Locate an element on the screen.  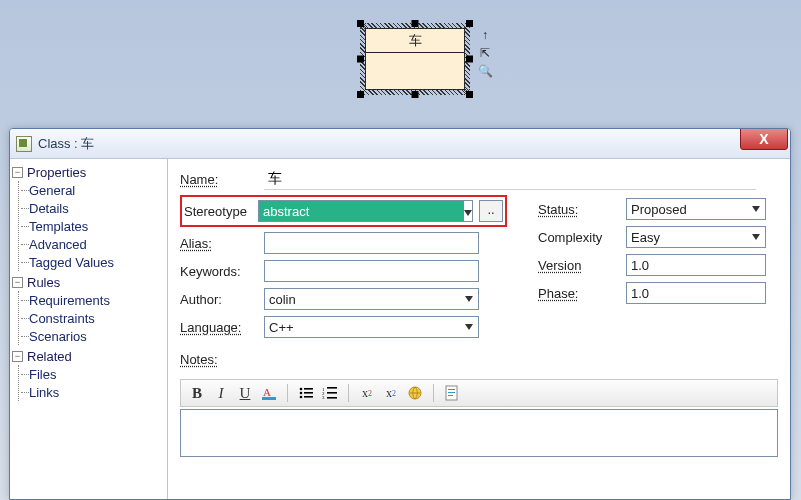
complexity-combo: Easy is located at coordinates (696, 237).